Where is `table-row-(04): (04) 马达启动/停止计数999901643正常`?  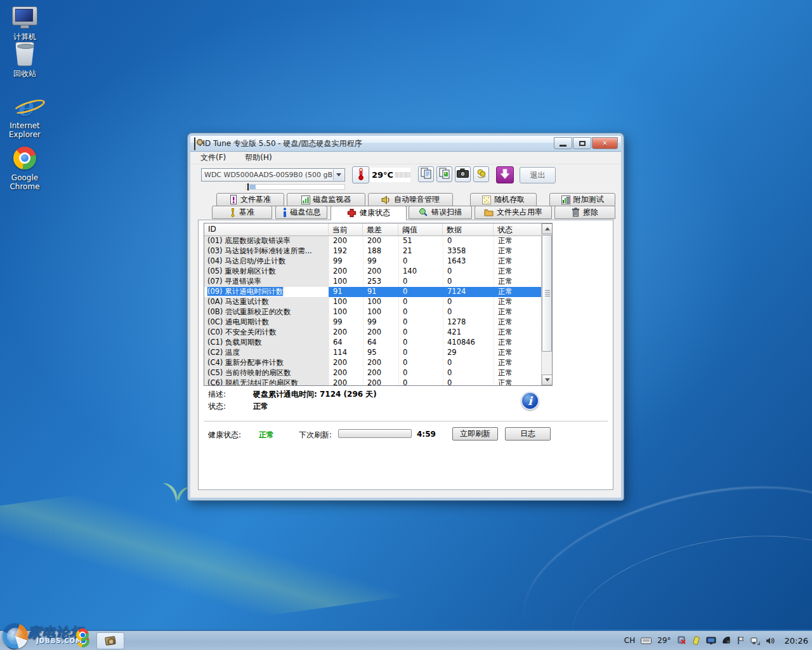 table-row-(04): (04) 马达启动/停止计数999901643正常 is located at coordinates (378, 262).